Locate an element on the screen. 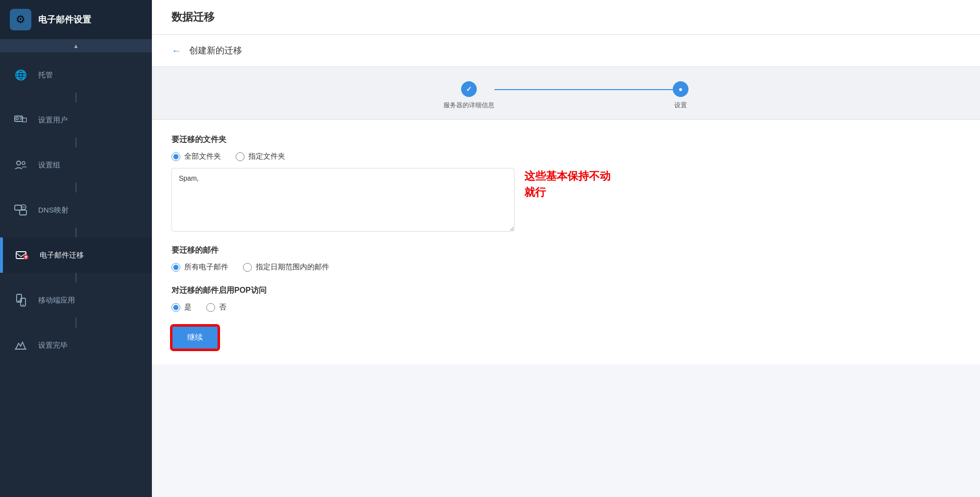  sidebar-item-email-migration: 电子邮件迁移 is located at coordinates (76, 255).